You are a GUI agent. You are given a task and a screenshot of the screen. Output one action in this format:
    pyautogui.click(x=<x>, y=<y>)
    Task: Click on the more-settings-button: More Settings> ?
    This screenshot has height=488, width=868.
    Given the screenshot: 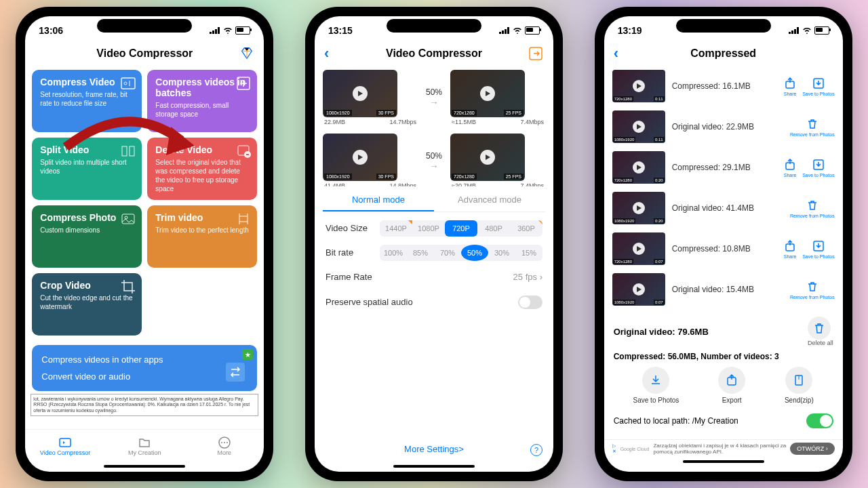 What is the action you would take?
    pyautogui.click(x=434, y=449)
    